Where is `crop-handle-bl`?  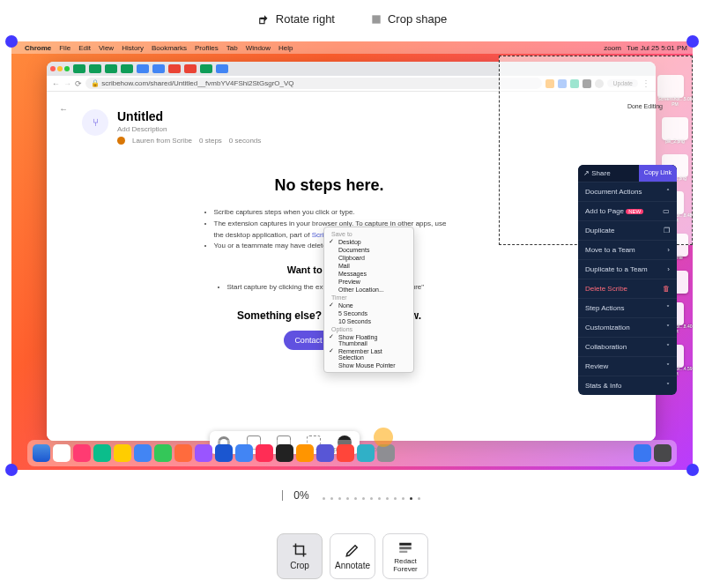
crop-handle-bl is located at coordinates (11, 470).